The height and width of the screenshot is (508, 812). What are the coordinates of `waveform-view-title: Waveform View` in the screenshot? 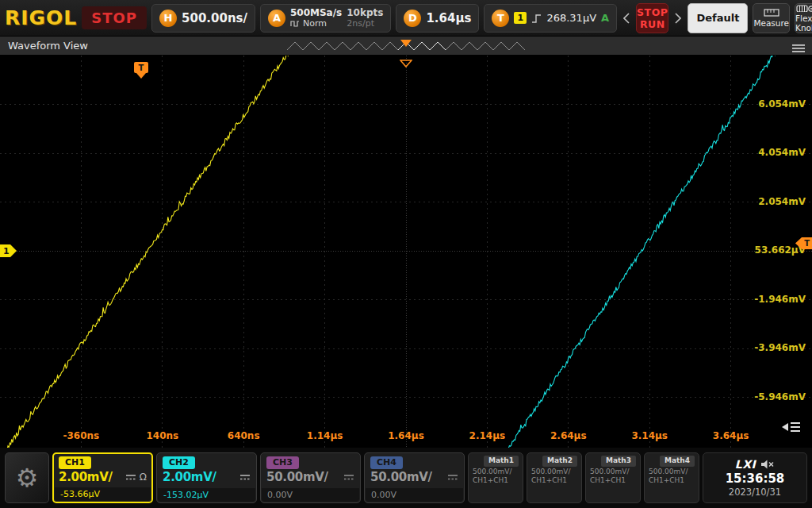 It's located at (44, 46).